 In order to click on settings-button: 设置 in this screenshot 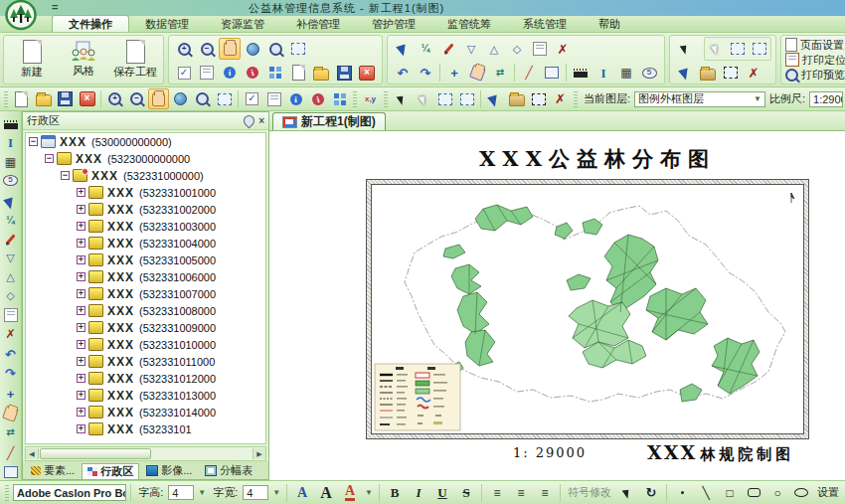, I will do `click(828, 493)`.